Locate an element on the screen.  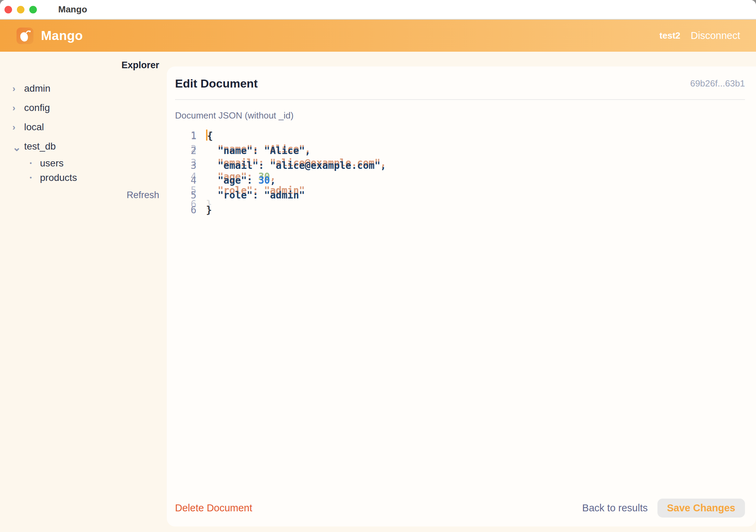
connection-name: test2 is located at coordinates (670, 36).